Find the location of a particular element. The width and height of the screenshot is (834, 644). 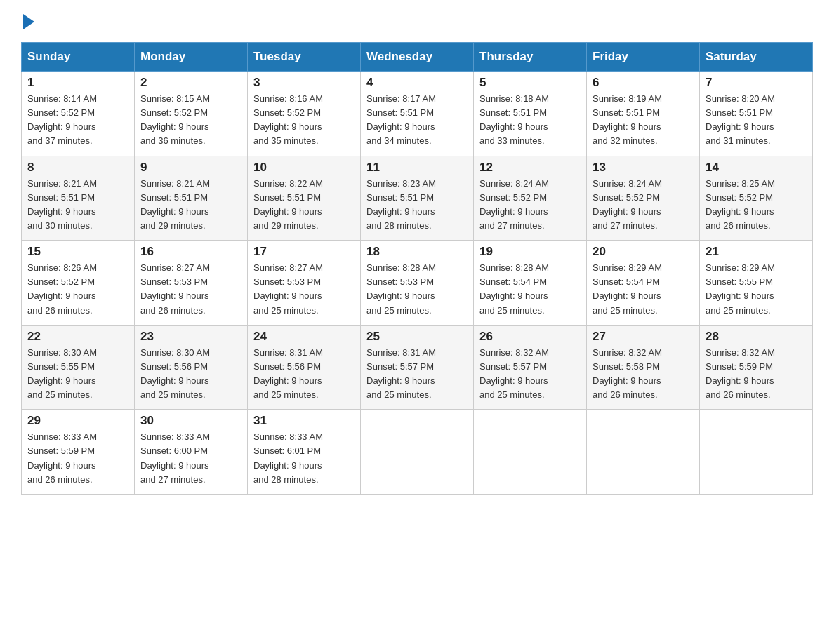

day-info: Sunrise: 8:32 AM Sunset: 5:58 PM Dayligh… is located at coordinates (643, 375).